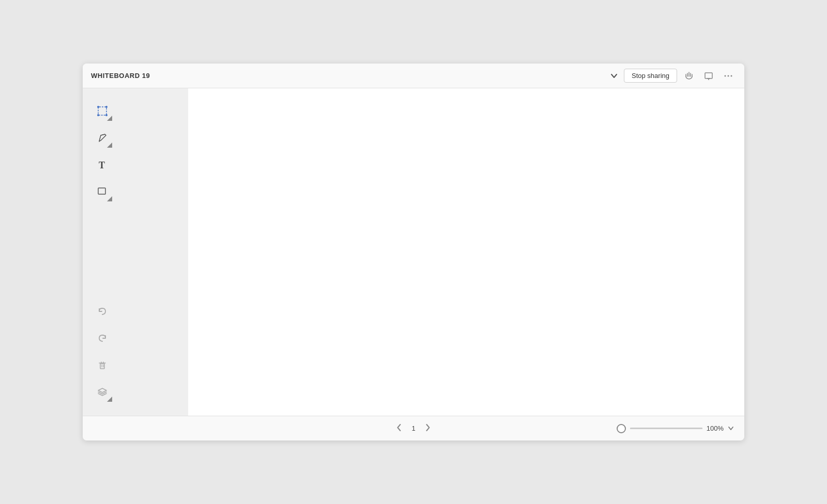  I want to click on fit-screen-button, so click(709, 76).